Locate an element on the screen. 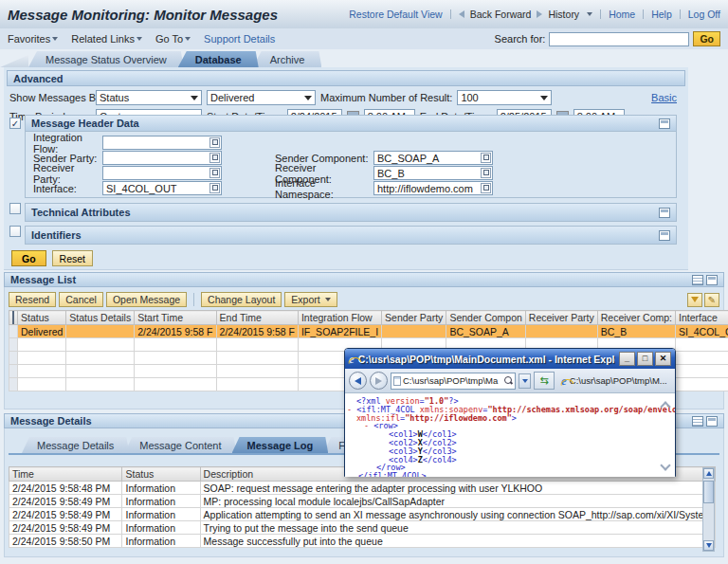 Image resolution: width=728 pixels, height=564 pixels. home-link: Home is located at coordinates (622, 14).